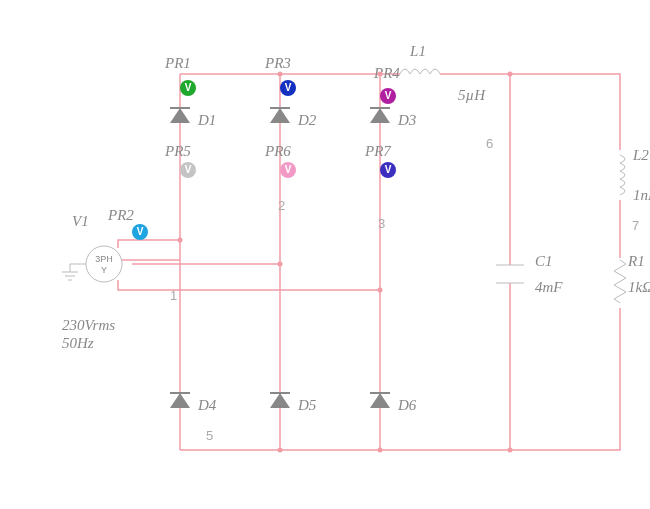 The height and width of the screenshot is (509, 650). What do you see at coordinates (636, 261) in the screenshot?
I see `r1-ref: R1` at bounding box center [636, 261].